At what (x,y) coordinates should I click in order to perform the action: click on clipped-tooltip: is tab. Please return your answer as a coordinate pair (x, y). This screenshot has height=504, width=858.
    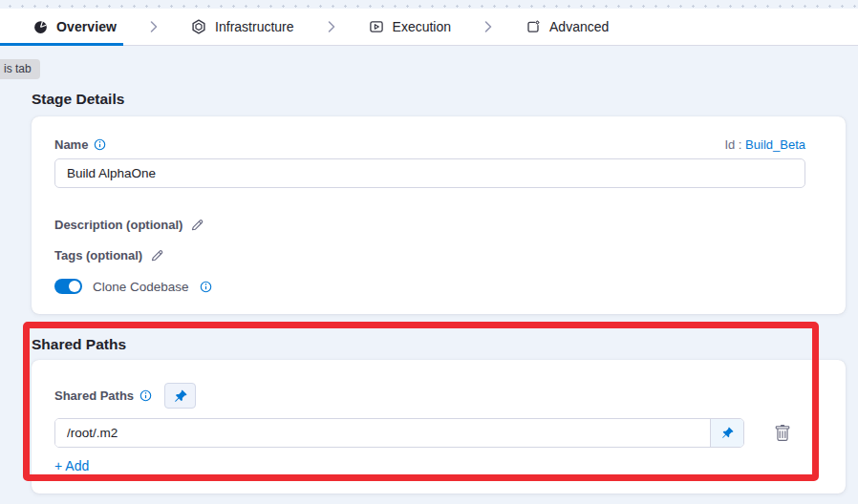
    Looking at the image, I should click on (20, 69).